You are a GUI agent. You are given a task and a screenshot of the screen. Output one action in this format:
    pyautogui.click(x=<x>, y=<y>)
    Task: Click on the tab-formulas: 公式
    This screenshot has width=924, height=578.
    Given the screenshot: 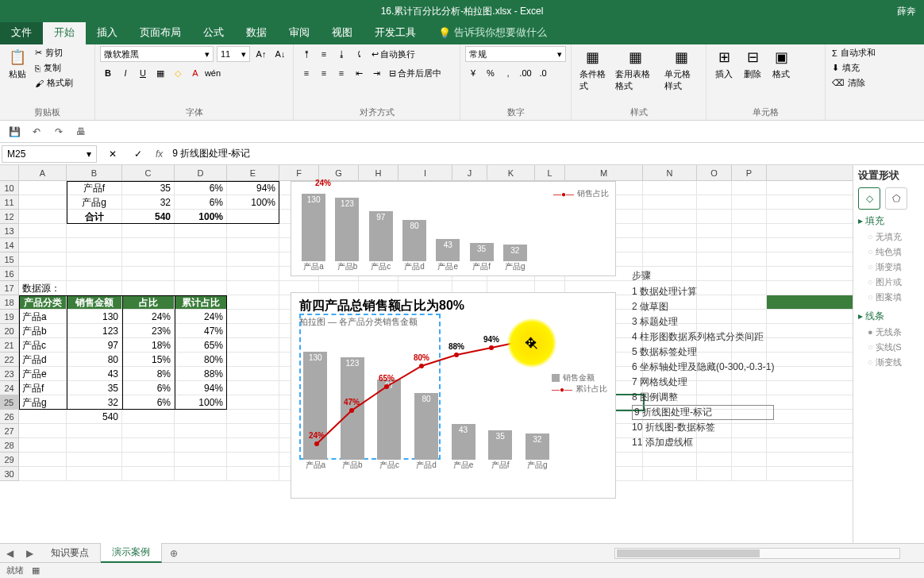 What is the action you would take?
    pyautogui.click(x=214, y=33)
    